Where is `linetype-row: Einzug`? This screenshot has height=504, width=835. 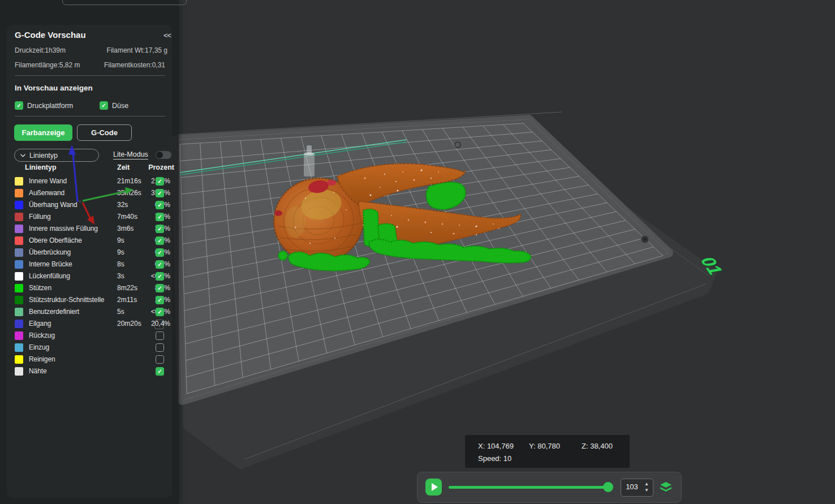
linetype-row: Einzug is located at coordinates (89, 347).